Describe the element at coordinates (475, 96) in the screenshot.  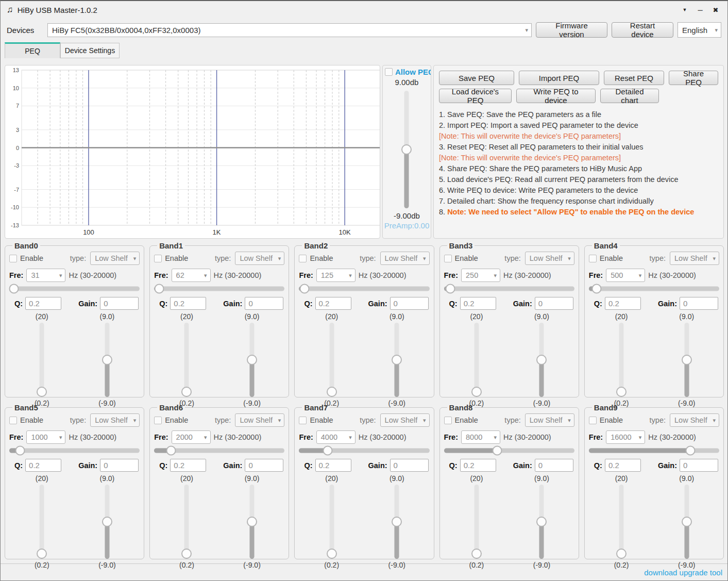
I see `load-device-peq-button: Load device's PEQ` at that location.